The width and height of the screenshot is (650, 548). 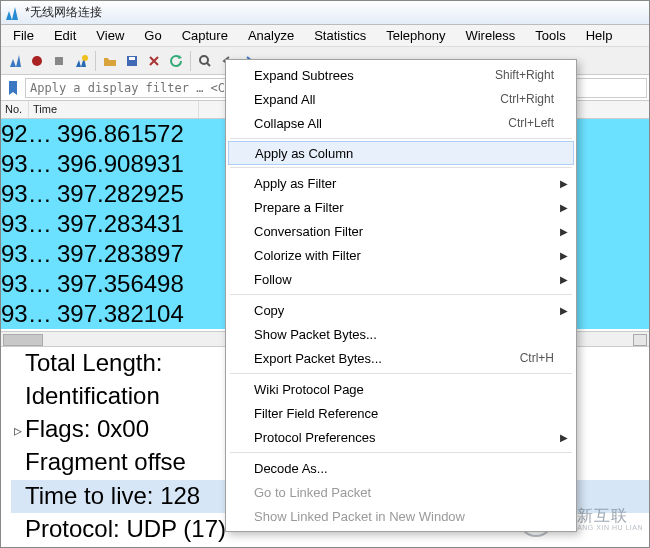 What do you see at coordinates (401, 255) in the screenshot?
I see `menu-item-colorize-with-filter: Colorize with Filter▶` at bounding box center [401, 255].